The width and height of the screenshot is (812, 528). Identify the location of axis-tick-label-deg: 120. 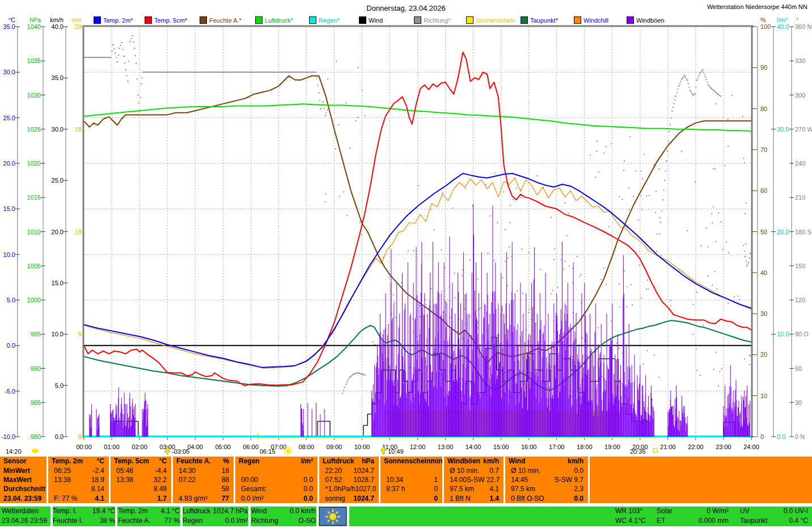
(800, 300).